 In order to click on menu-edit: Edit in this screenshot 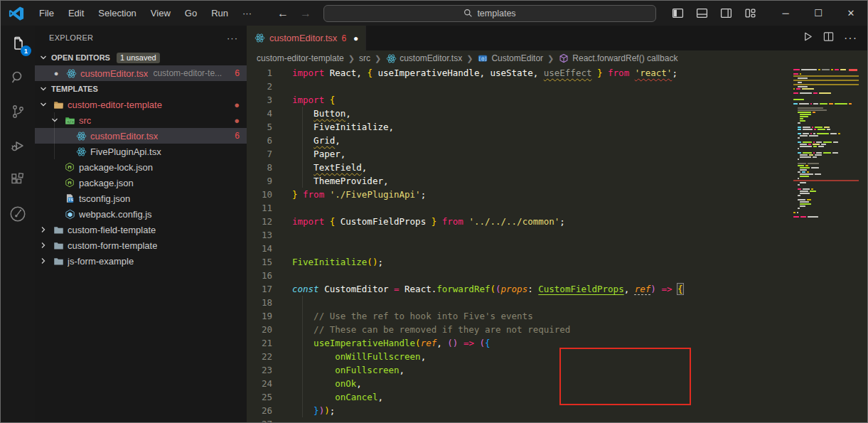, I will do `click(76, 13)`.